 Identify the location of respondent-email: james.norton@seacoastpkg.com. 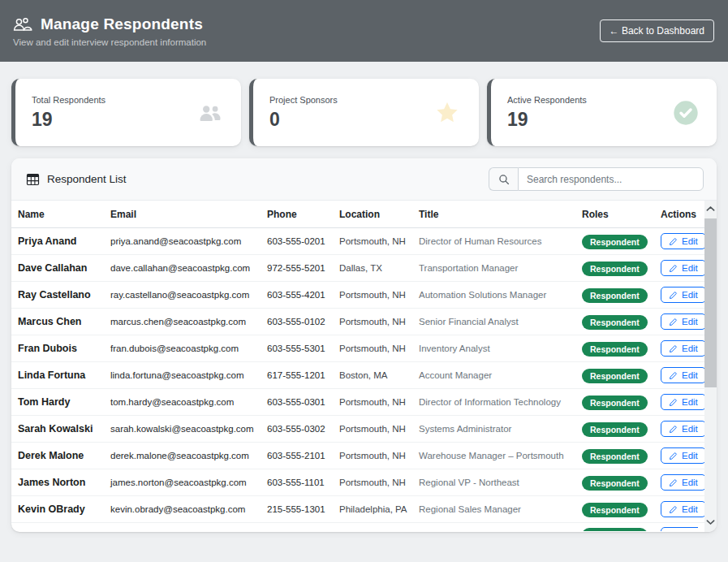
(182, 482).